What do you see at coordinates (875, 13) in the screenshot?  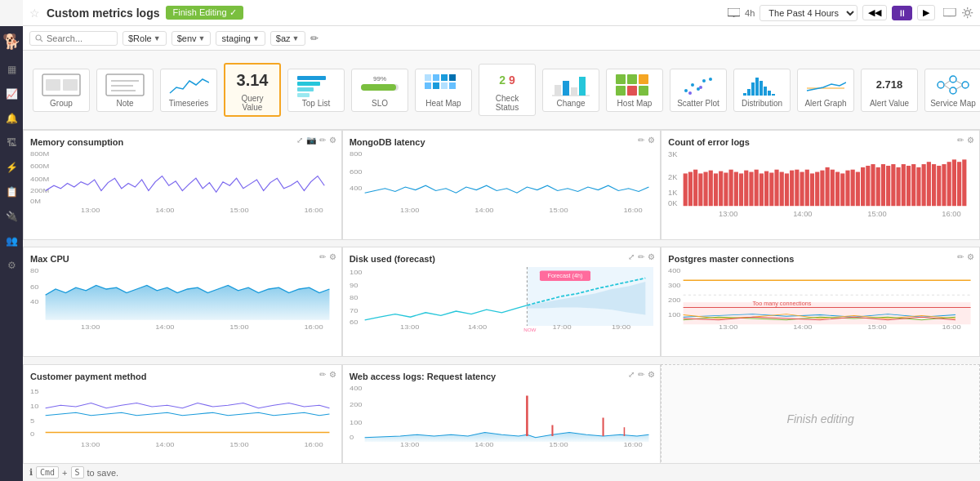 I see `prev-button: ◀◀` at bounding box center [875, 13].